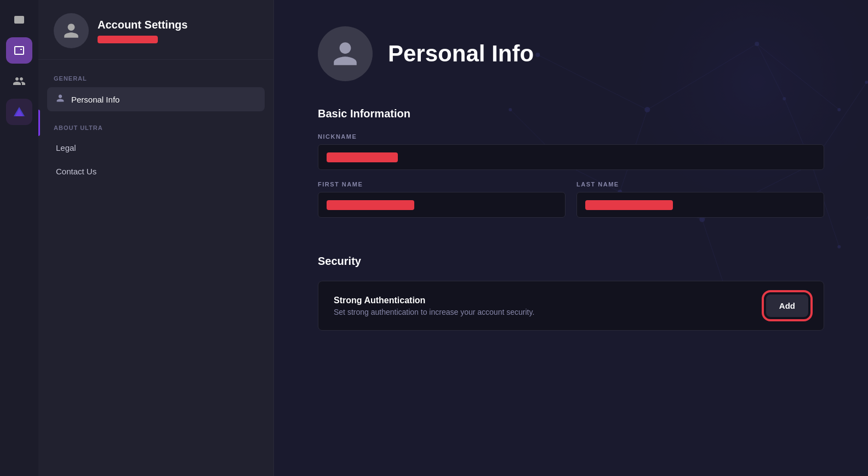  I want to click on first-name-field: FIRST NAME, so click(442, 200).